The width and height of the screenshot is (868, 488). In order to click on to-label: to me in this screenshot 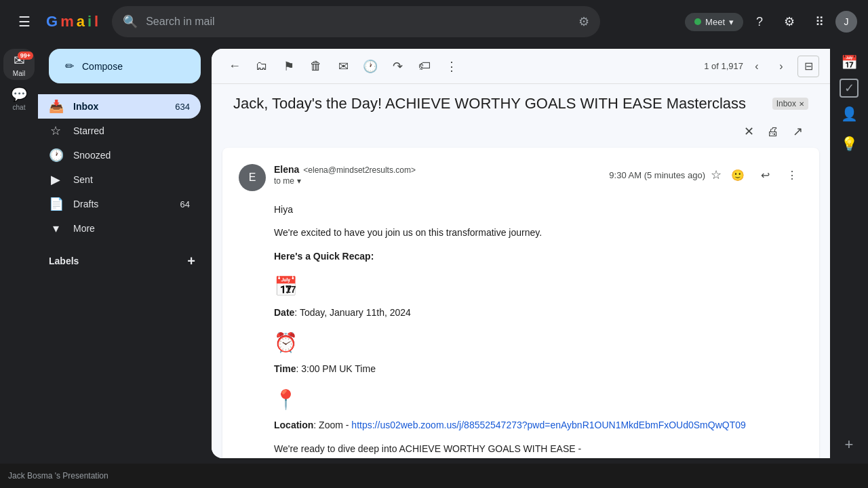, I will do `click(284, 181)`.